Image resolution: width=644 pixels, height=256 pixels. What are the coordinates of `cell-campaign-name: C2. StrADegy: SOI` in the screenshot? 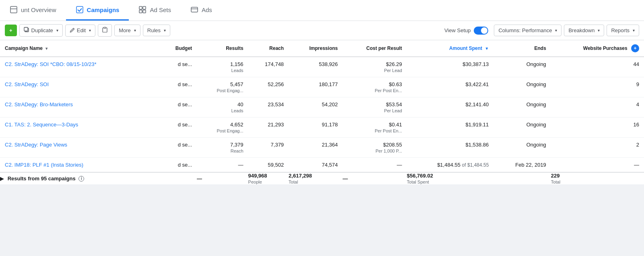 It's located at (80, 87).